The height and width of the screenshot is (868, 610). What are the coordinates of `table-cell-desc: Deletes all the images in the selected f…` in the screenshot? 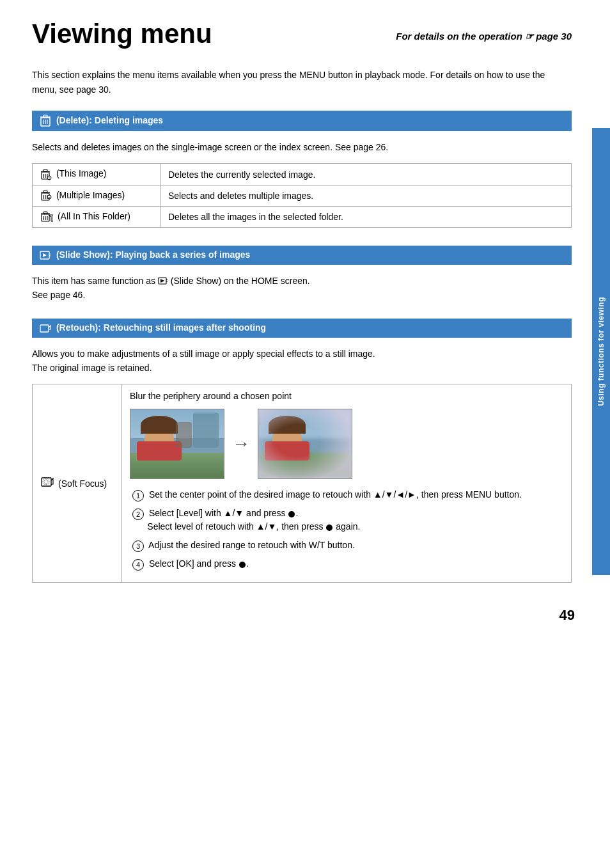 It's located at (366, 216).